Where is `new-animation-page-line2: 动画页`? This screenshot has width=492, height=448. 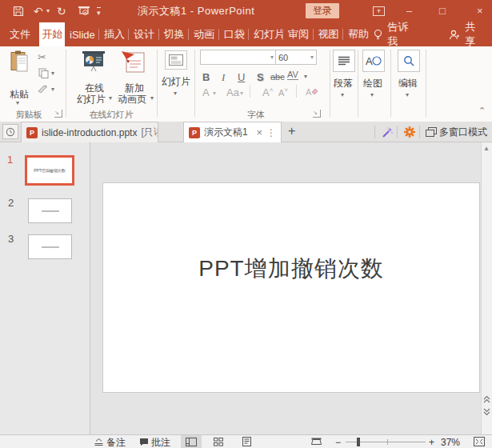
new-animation-page-line2: 动画页 is located at coordinates (132, 99).